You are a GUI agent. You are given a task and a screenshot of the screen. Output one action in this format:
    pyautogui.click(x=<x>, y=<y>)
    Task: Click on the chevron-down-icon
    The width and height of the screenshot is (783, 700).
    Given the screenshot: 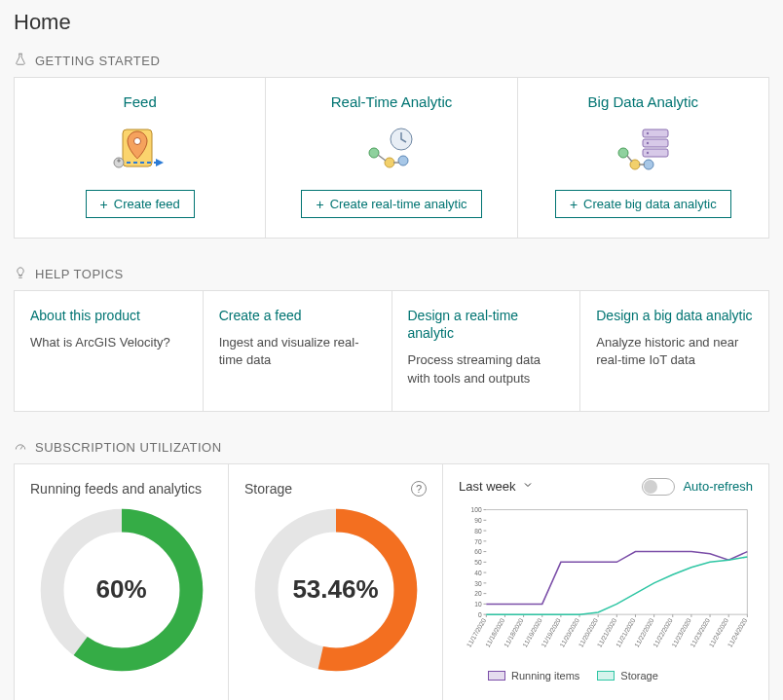 What is the action you would take?
    pyautogui.click(x=528, y=487)
    